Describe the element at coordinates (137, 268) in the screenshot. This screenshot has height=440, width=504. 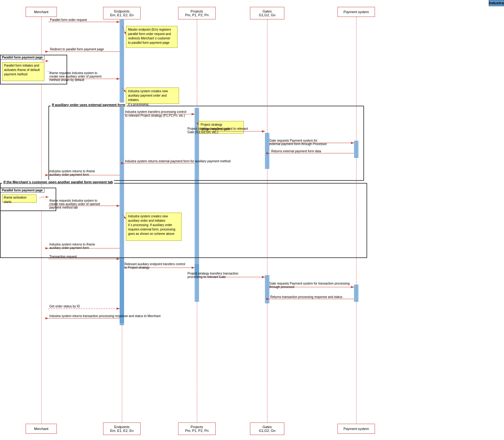
I see `svg-text: to Project strategy` at that location.